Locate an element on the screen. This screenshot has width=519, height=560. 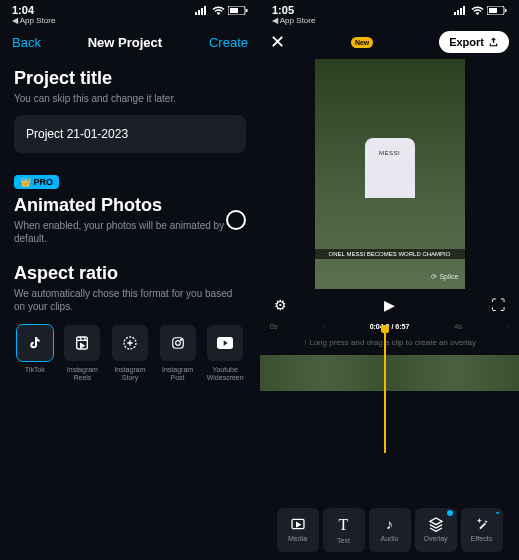
tool-effects: ●● Effects is located at coordinates (482, 530).